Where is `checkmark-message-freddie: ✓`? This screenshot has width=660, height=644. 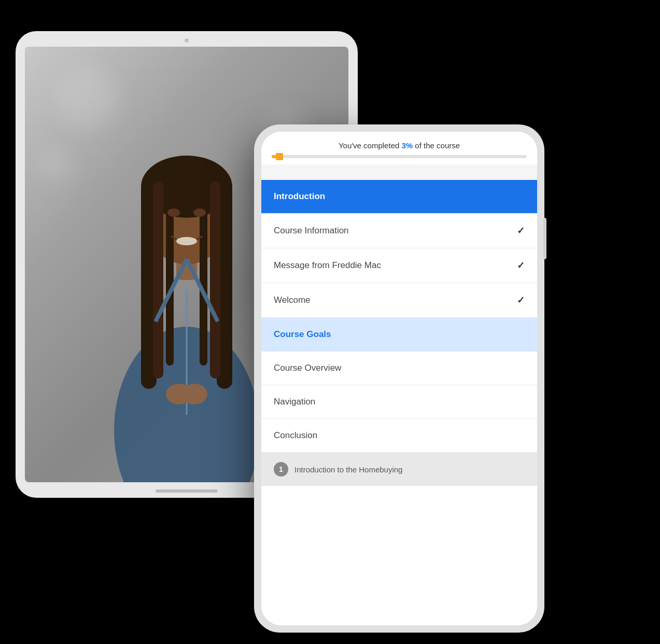
checkmark-message-freddie: ✓ is located at coordinates (521, 265).